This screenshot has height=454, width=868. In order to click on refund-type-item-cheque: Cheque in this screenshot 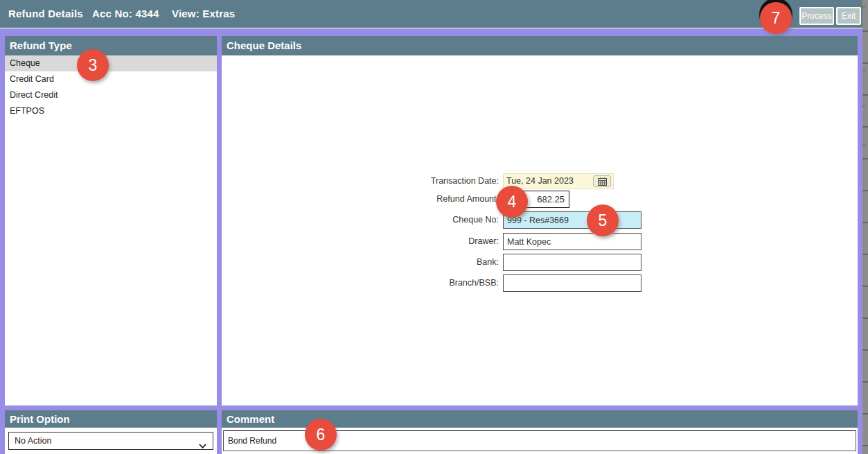, I will do `click(111, 64)`.